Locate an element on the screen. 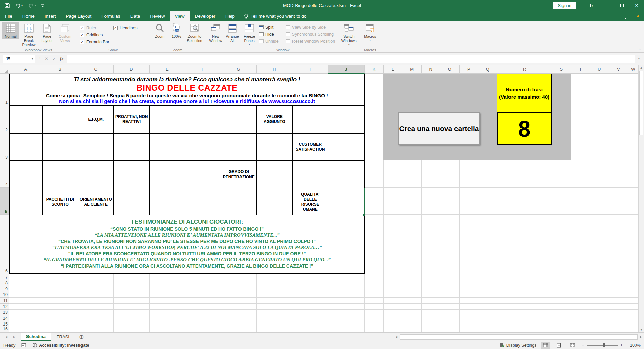 The height and width of the screenshot is (349, 644). bingo-cell-r4c10 is located at coordinates (346, 174).